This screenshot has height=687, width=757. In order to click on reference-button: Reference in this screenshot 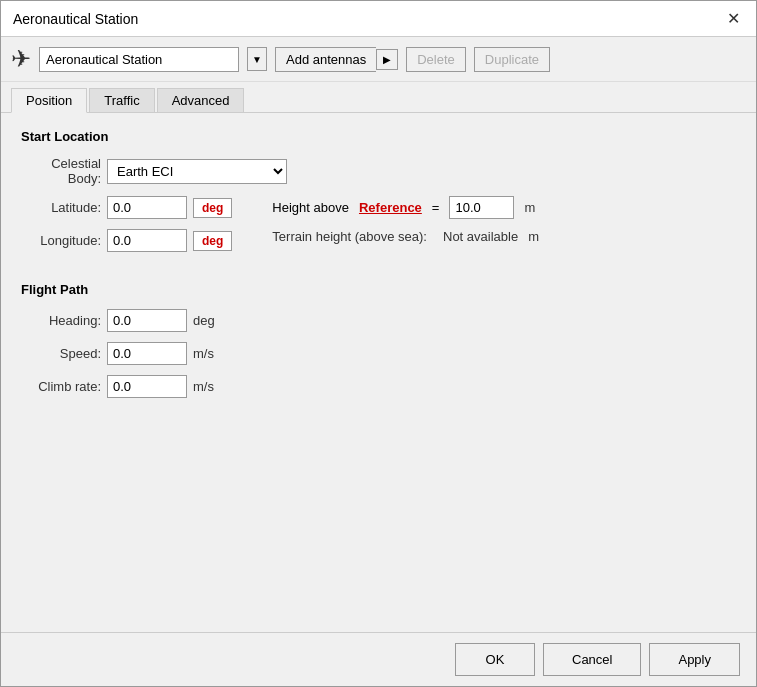, I will do `click(390, 208)`.